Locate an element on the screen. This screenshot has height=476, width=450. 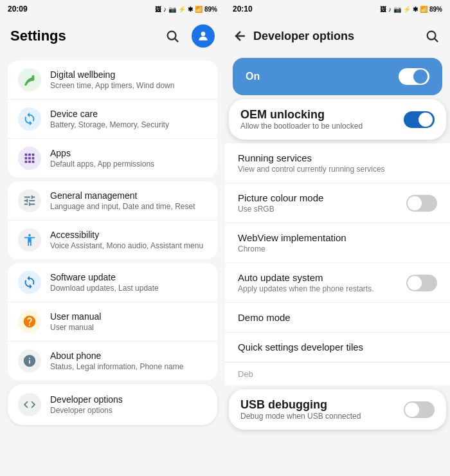
device-care-text: Device care Battery, Storage, Memory, Se… is located at coordinates (129, 119).